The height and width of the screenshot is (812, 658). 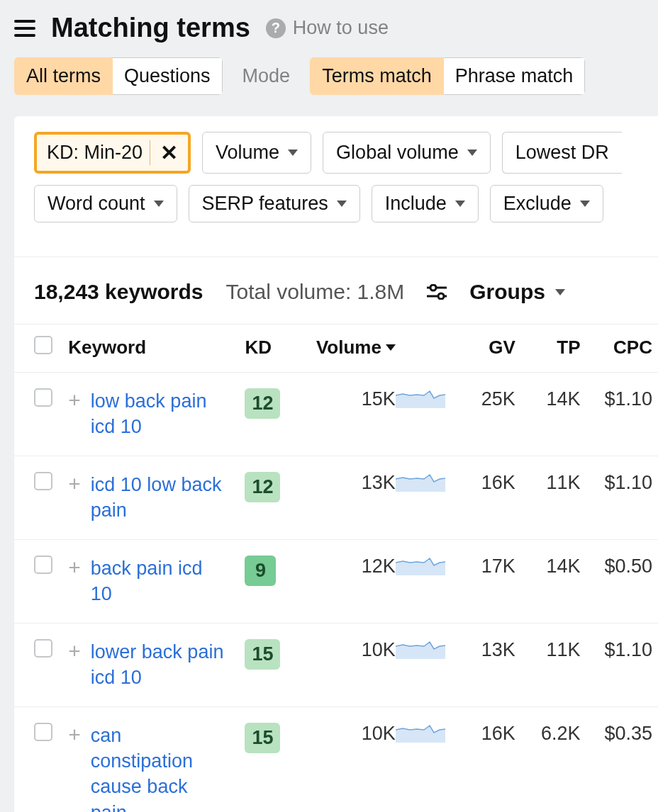 I want to click on how-to-use-label: How to use, so click(x=340, y=28).